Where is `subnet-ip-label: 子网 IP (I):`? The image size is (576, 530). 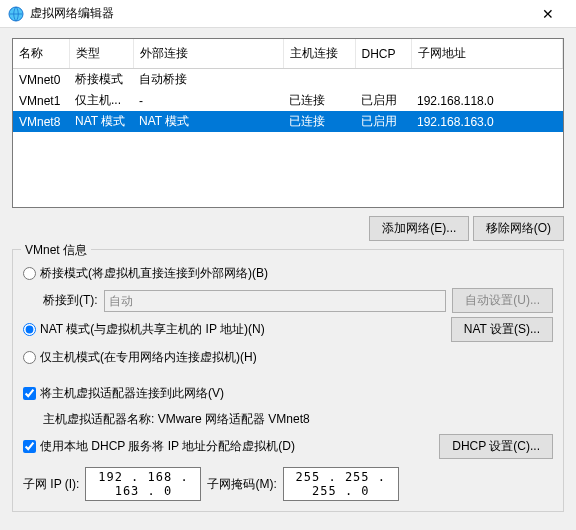 subnet-ip-label: 子网 IP (I): is located at coordinates (51, 484).